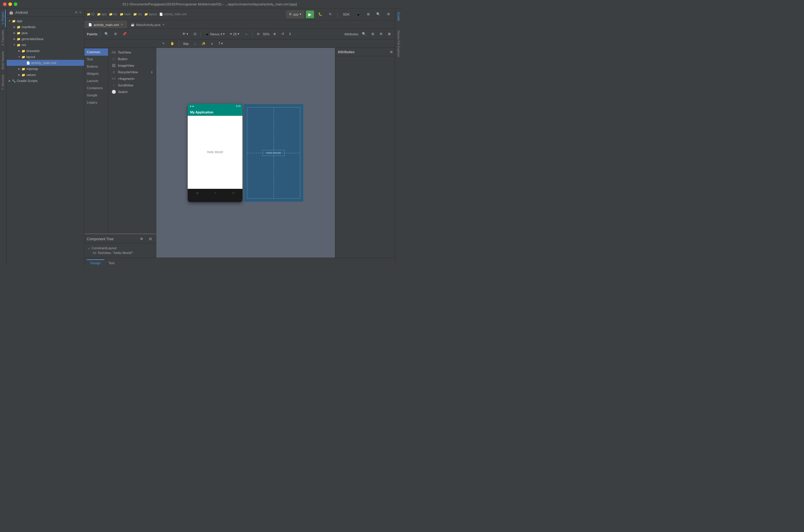  I want to click on device-file-explorer-tab: Device File Explorer, so click(398, 44).